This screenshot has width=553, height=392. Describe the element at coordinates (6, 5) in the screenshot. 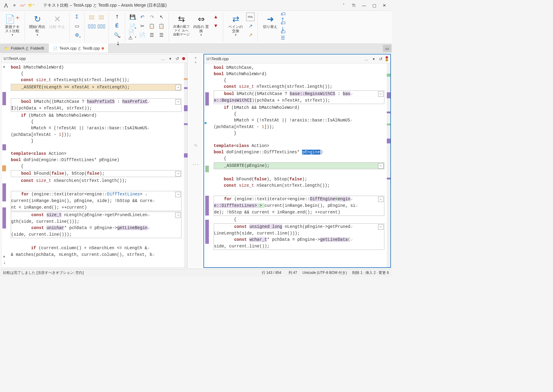

I see `app-logo-icon` at that location.